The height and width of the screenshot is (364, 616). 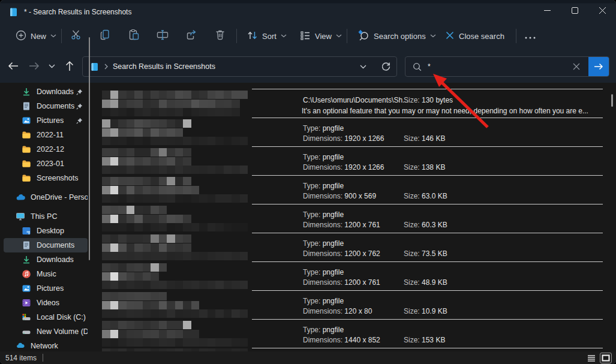 What do you see at coordinates (353, 189) in the screenshot?
I see `file-row: Type: pngfileDimensions: 900 x 569Size: …` at bounding box center [353, 189].